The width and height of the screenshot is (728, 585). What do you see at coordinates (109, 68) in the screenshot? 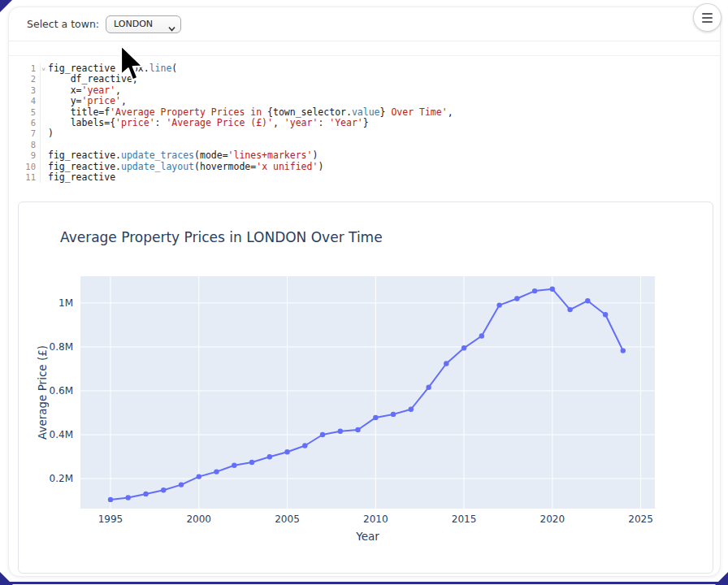
I see `code-text: fig_reactive = px.line(` at bounding box center [109, 68].